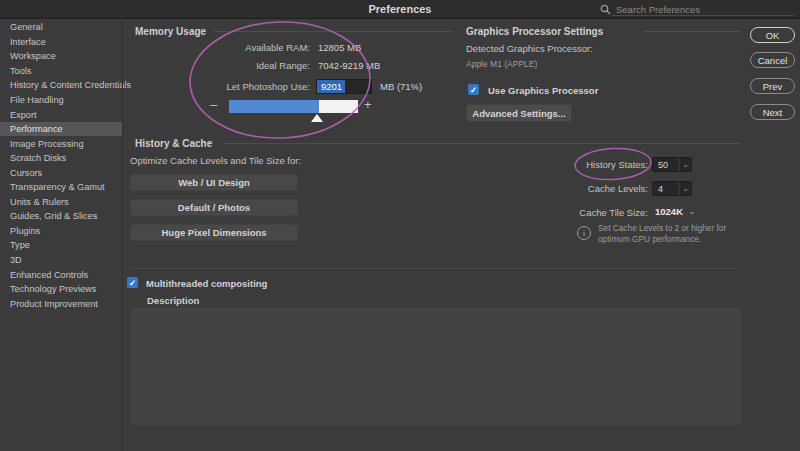 This screenshot has height=451, width=800. What do you see at coordinates (61, 246) in the screenshot?
I see `sidebar-item-type: Type` at bounding box center [61, 246].